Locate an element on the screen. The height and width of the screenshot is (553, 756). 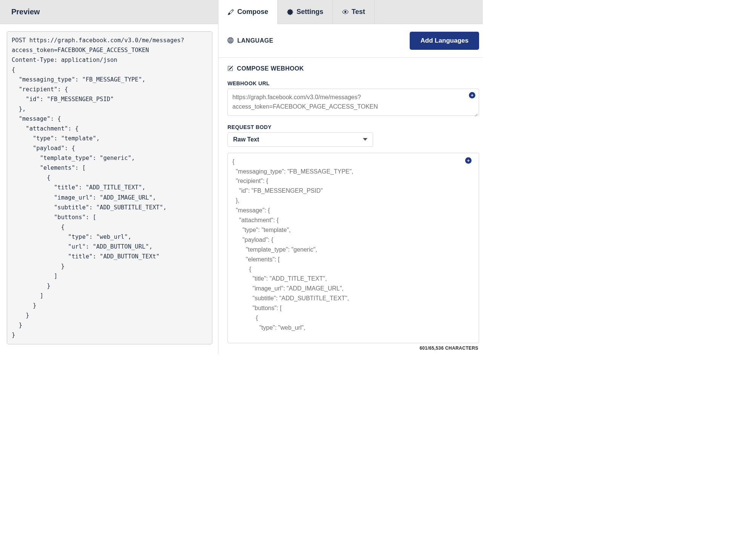
compose-section-title-text: COMPOSE WEBHOOK is located at coordinates (270, 69).